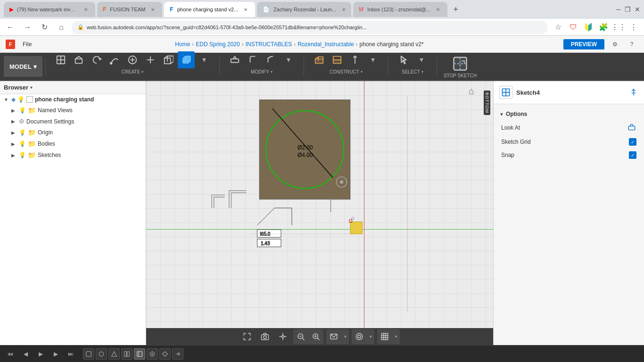 This screenshot has height=362, width=644. Describe the element at coordinates (373, 60) in the screenshot. I see `construct-more-button: ▾` at that location.